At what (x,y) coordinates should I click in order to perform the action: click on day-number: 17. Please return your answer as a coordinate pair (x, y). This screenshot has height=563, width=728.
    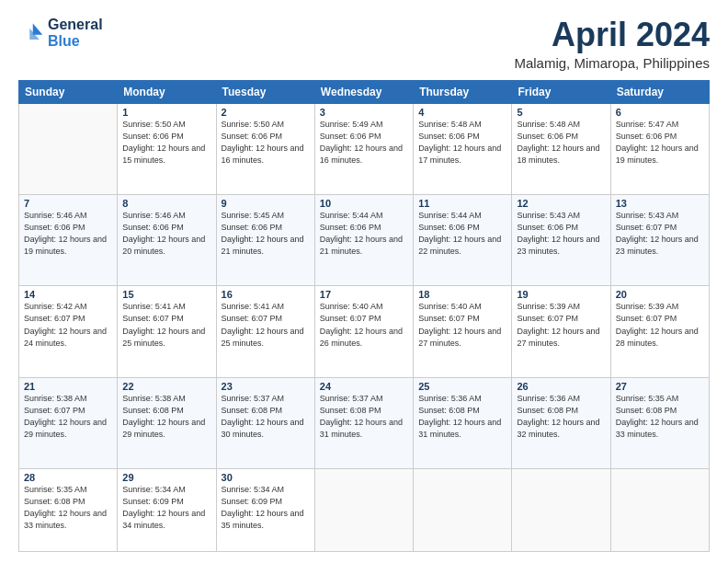
    Looking at the image, I should click on (364, 294).